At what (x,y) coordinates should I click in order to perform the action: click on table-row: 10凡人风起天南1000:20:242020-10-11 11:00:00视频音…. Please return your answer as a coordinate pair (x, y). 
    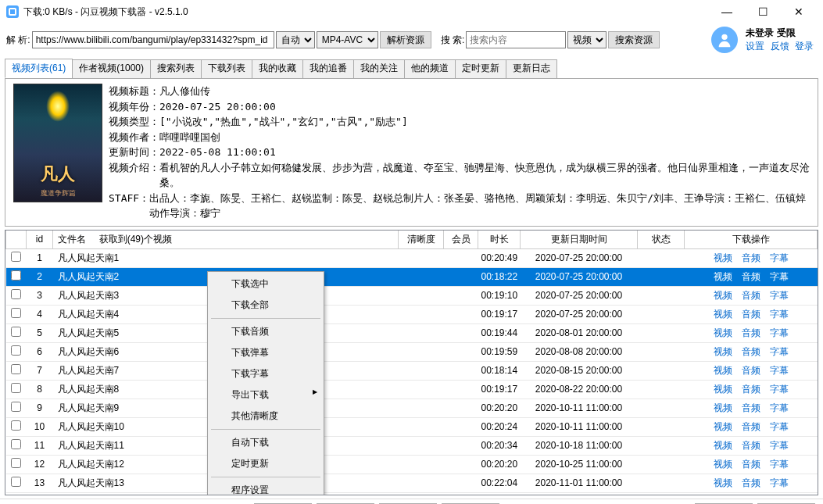
    Looking at the image, I should click on (412, 427).